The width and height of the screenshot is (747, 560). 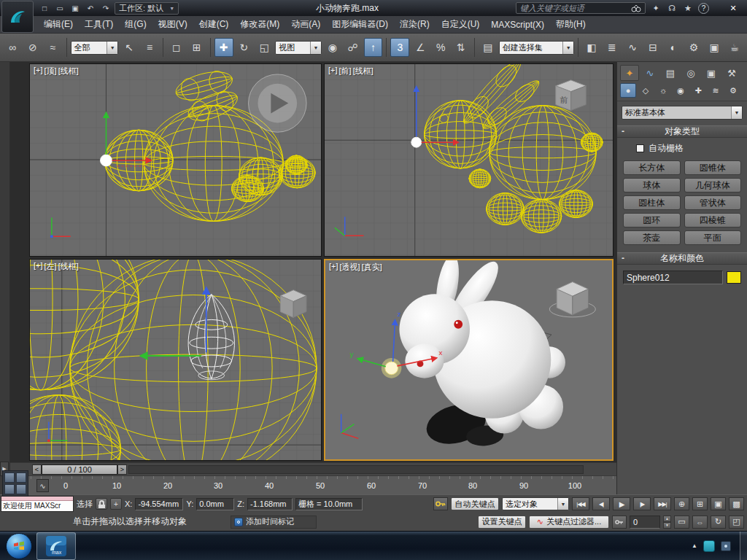 What do you see at coordinates (713, 238) in the screenshot?
I see `plane-button: 平面` at bounding box center [713, 238].